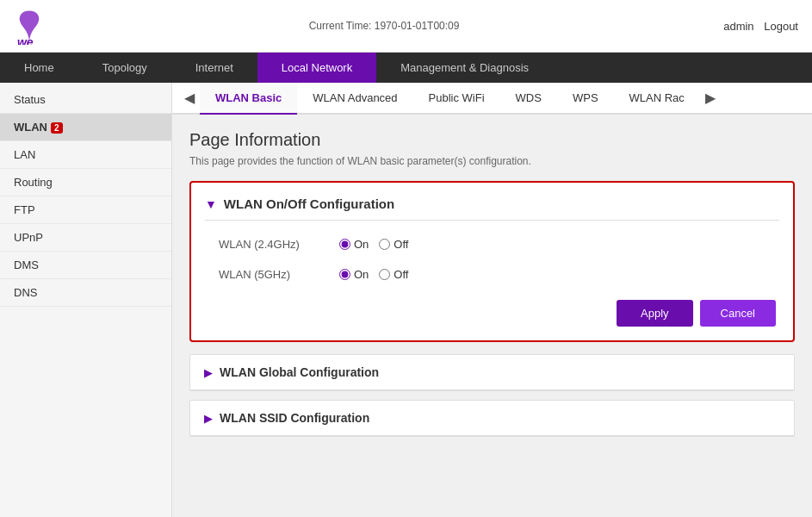 This screenshot has width=812, height=517. I want to click on wlan-ssid-title: WLAN SSID Configuration, so click(294, 418).